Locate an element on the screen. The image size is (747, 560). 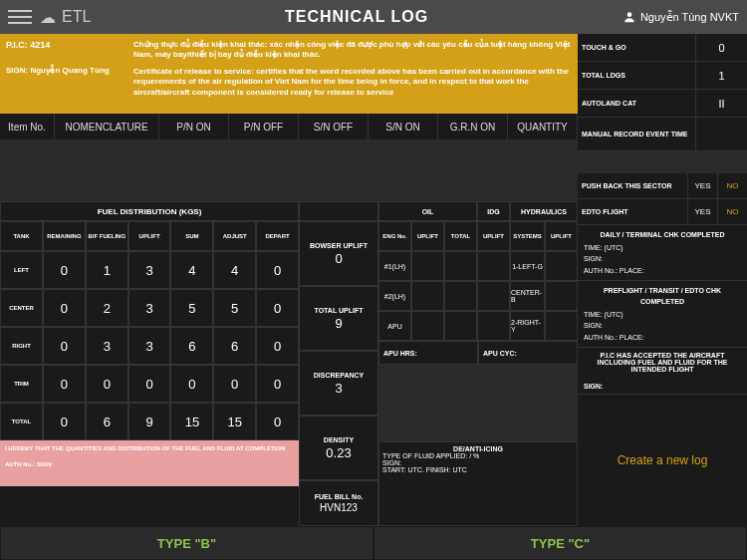
menu-icon is located at coordinates (20, 17).